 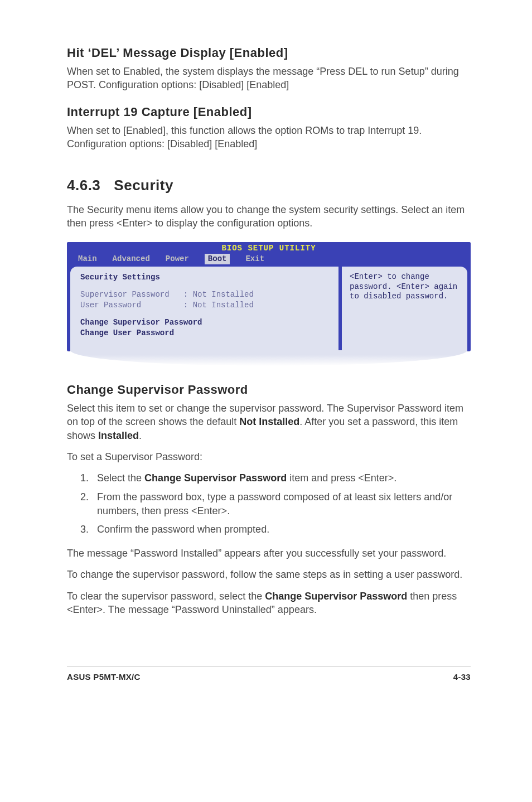 I want to click on bios-help-text: <Enter> to change password. <Enter> agai…, so click(x=405, y=287).